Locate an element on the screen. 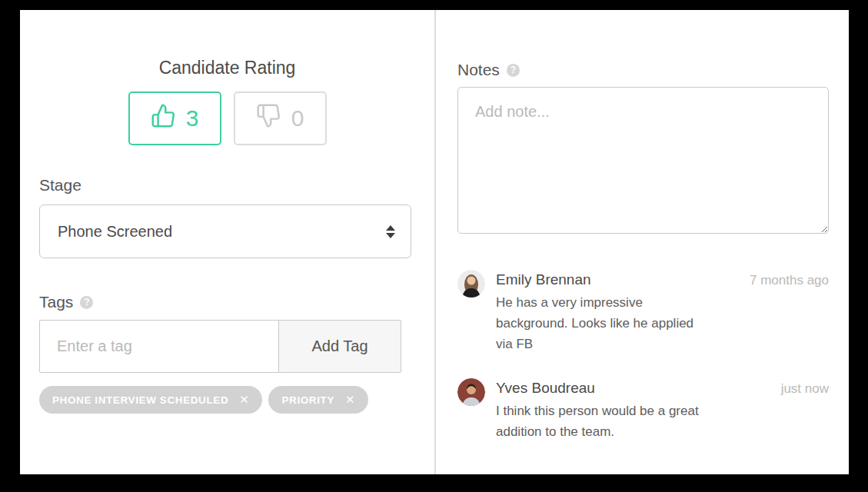  tag-pill: PHONE INTERVIEW SCHEDULED ✕ is located at coordinates (151, 400).